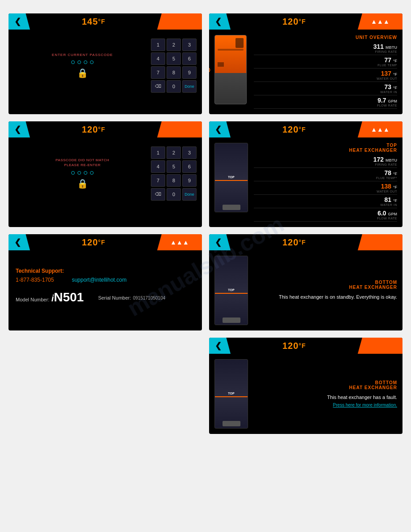 This screenshot has height=532, width=411. What do you see at coordinates (105, 64) in the screenshot?
I see `passcode-entry-panel: ❮ 145 °F ENTER CURRENT PASSCODE` at bounding box center [105, 64].